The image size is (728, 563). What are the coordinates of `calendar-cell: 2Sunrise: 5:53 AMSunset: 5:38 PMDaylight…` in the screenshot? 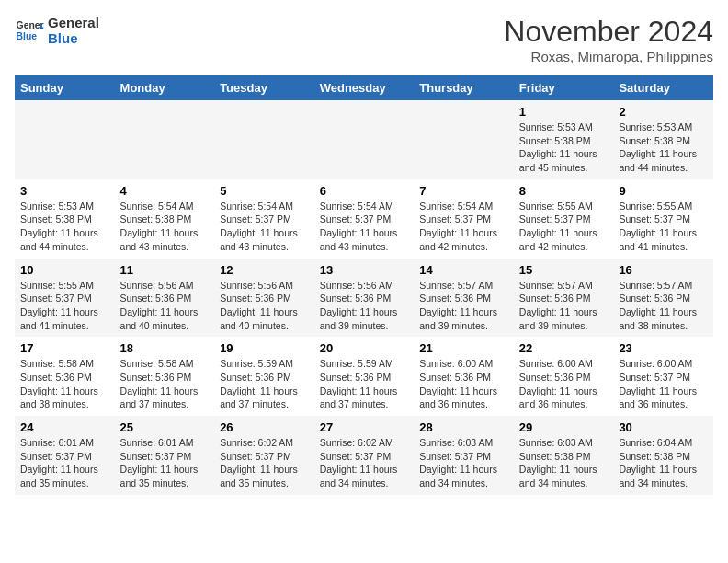 It's located at (664, 140).